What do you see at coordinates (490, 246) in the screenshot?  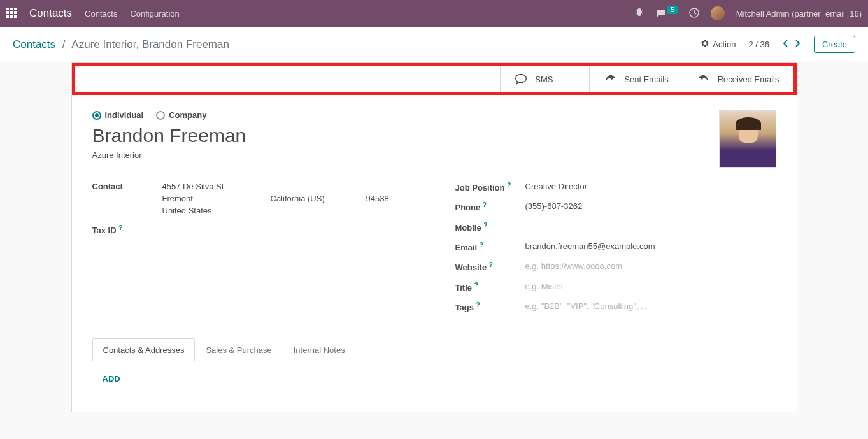 I see `label-email: Email ?` at bounding box center [490, 246].